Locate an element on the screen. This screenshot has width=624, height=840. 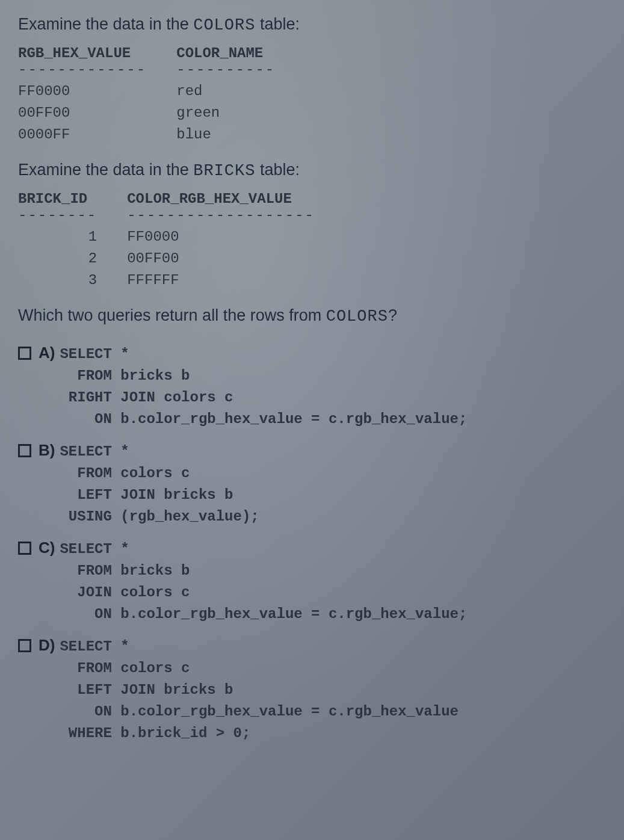
dash-line: ------------- is located at coordinates (82, 70).